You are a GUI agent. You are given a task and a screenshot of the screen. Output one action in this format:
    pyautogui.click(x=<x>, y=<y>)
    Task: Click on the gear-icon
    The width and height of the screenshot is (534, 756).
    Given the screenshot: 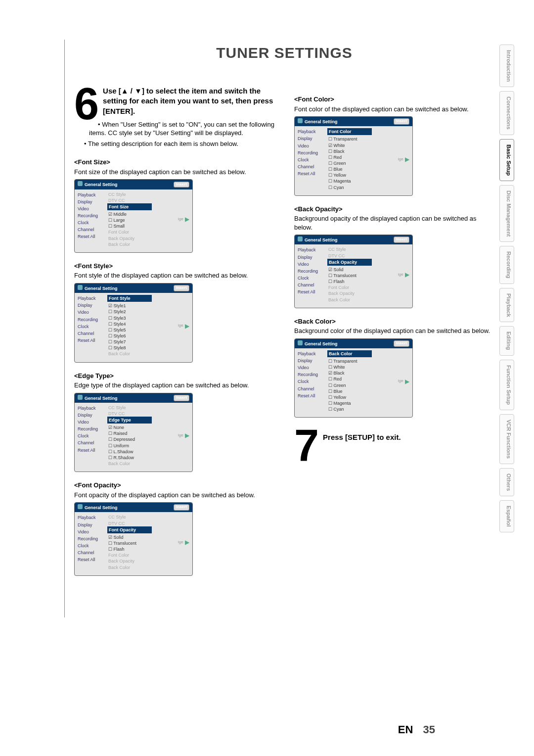 What is the action you would take?
    pyautogui.click(x=80, y=507)
    